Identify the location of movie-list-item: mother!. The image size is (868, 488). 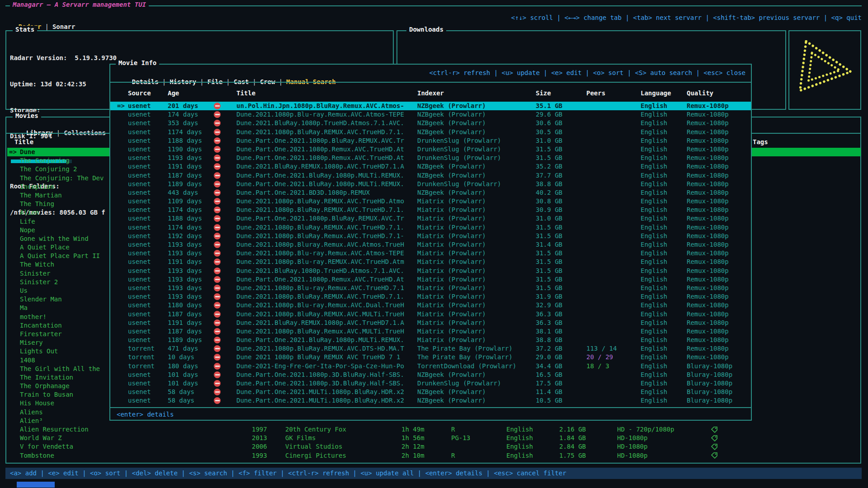
(58, 317).